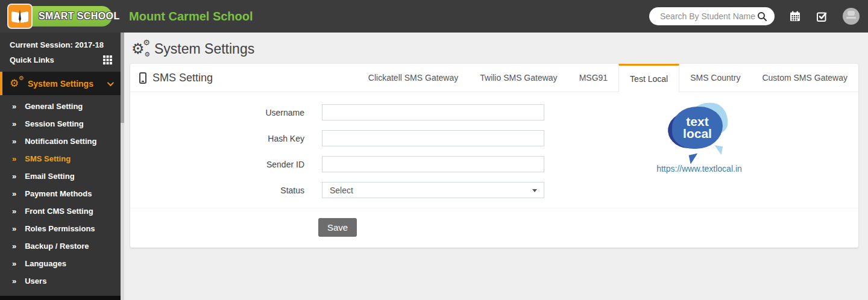 Image resolution: width=868 pixels, height=300 pixels. What do you see at coordinates (697, 122) in the screenshot?
I see `textlocal-logo-word1: text` at bounding box center [697, 122].